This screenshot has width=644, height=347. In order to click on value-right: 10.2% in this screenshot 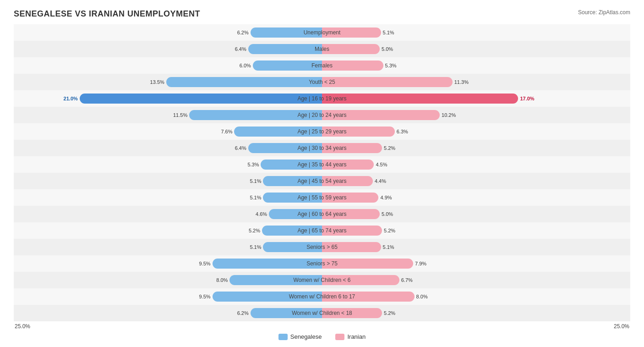, I will do `click(449, 115)`.